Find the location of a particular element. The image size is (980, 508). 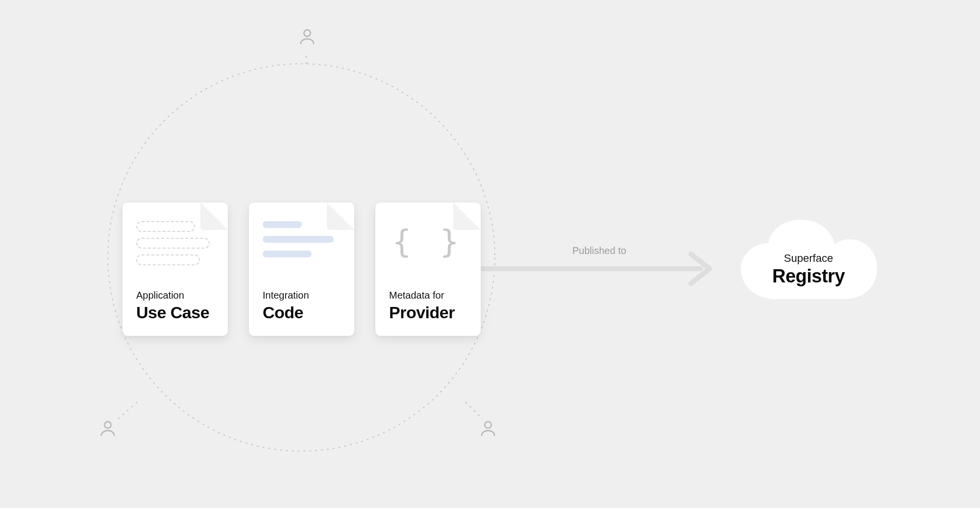

card-main-label: Code is located at coordinates (286, 313).